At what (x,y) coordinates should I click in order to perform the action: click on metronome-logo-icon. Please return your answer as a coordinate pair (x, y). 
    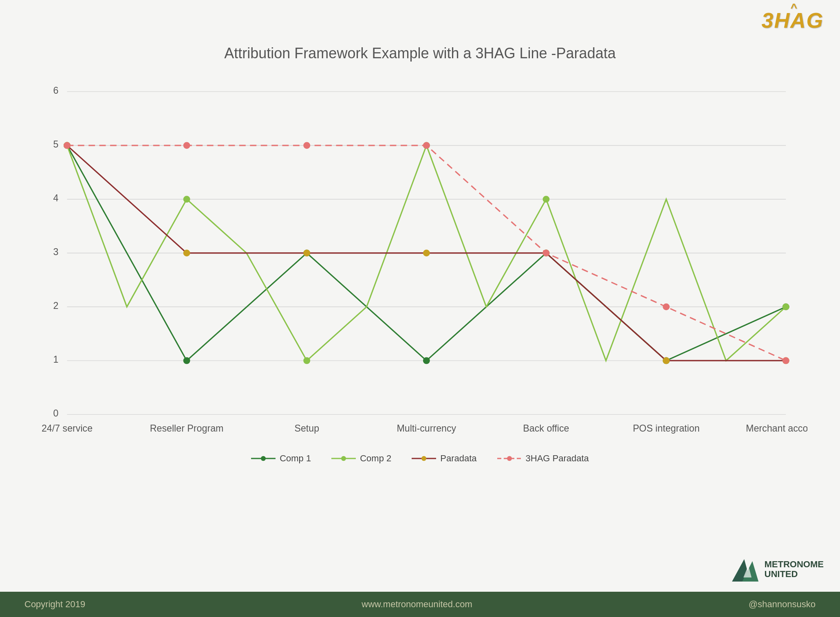
    Looking at the image, I should click on (744, 569).